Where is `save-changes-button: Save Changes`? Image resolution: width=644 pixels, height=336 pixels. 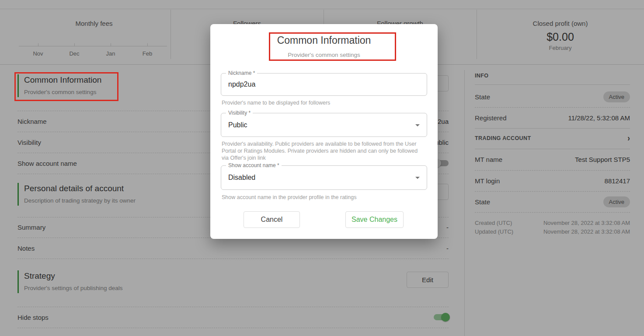
save-changes-button: Save Changes is located at coordinates (374, 220).